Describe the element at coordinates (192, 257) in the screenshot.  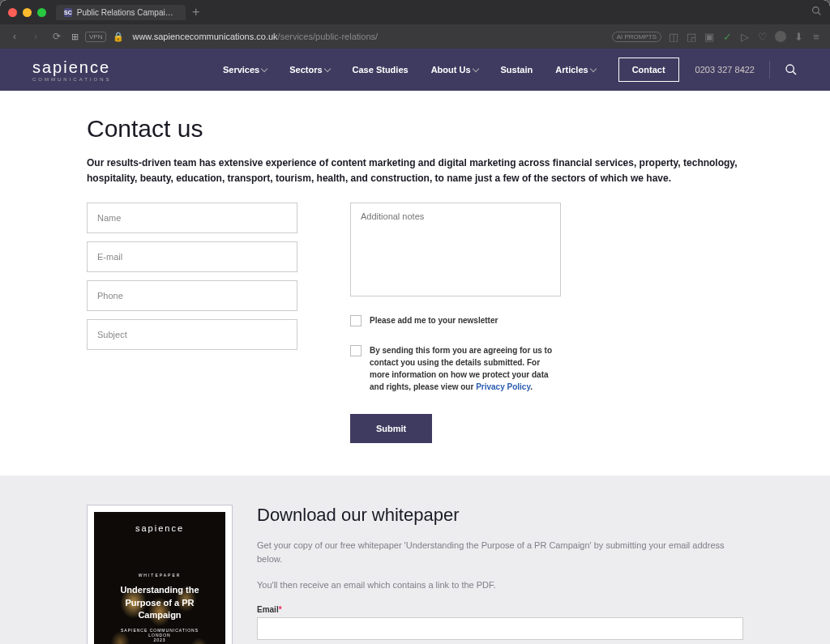
I see `email-field` at that location.